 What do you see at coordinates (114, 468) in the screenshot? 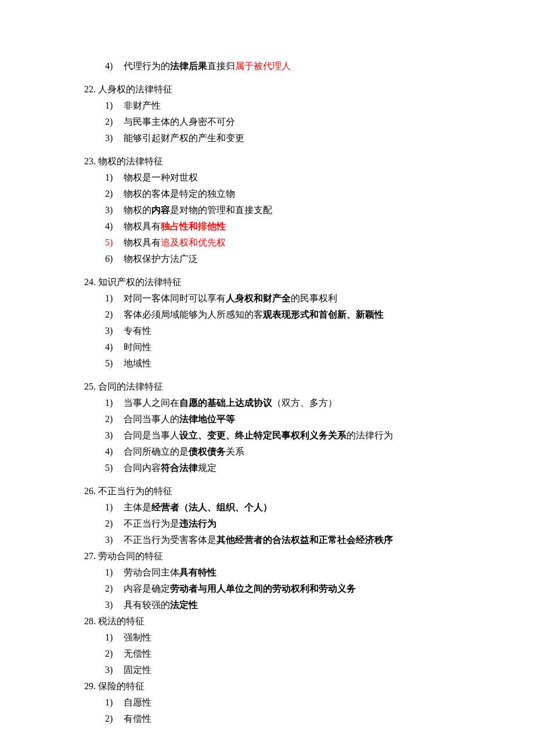
I see `item-marker: 5)` at bounding box center [114, 468].